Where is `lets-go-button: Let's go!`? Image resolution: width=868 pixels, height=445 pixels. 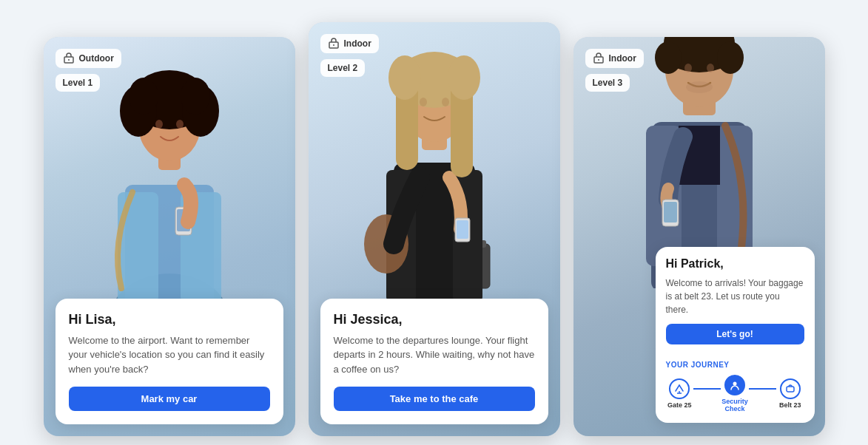
lets-go-button: Let's go! is located at coordinates (736, 334).